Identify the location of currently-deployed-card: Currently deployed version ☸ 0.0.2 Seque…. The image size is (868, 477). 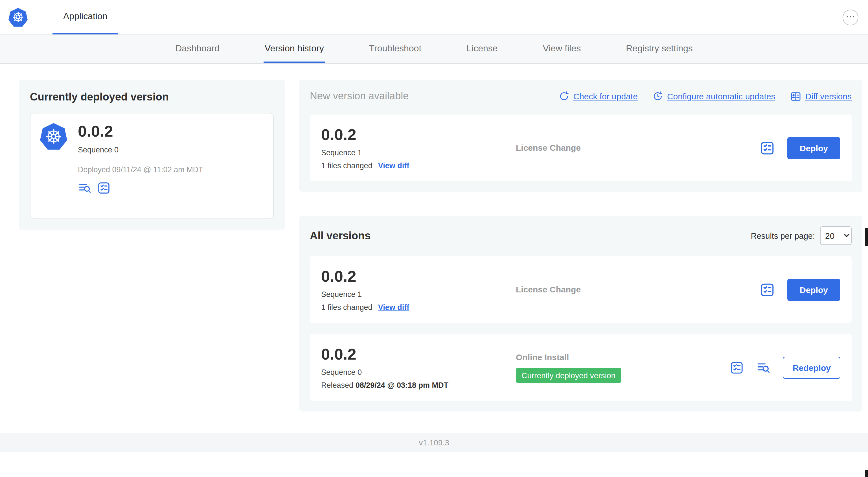
(152, 155).